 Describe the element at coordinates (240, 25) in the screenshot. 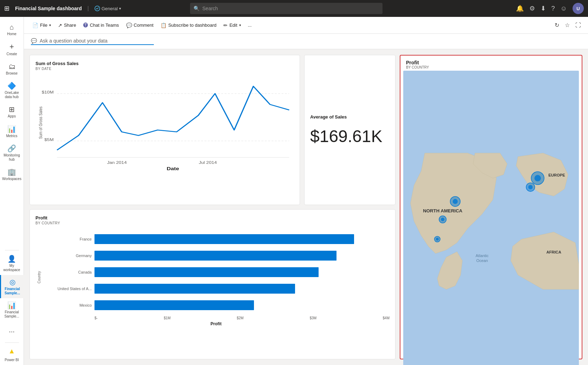

I see `edit-chevron: ▾` at that location.